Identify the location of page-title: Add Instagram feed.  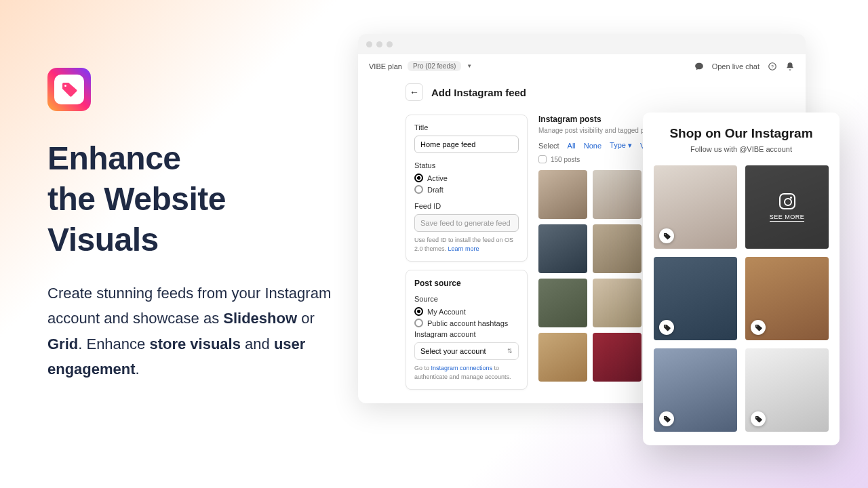
(479, 92).